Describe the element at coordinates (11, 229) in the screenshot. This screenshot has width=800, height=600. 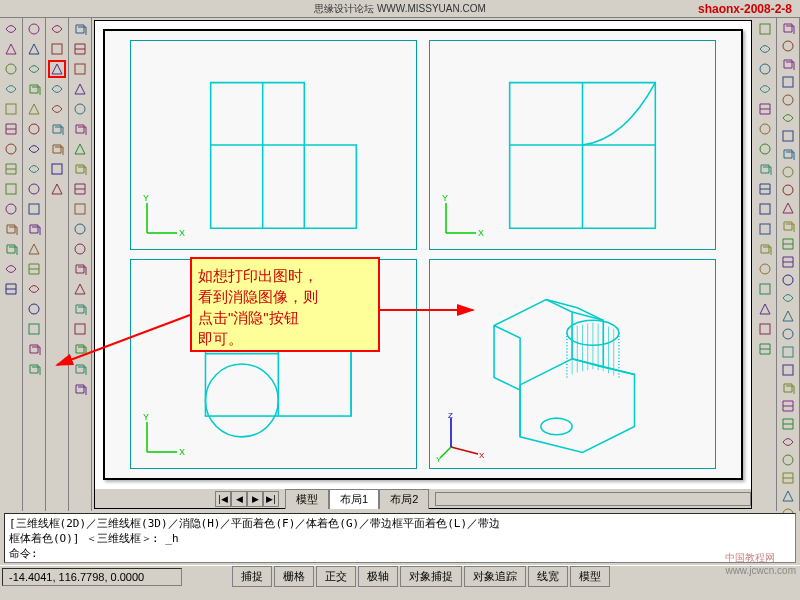
I see `interfere-button` at that location.